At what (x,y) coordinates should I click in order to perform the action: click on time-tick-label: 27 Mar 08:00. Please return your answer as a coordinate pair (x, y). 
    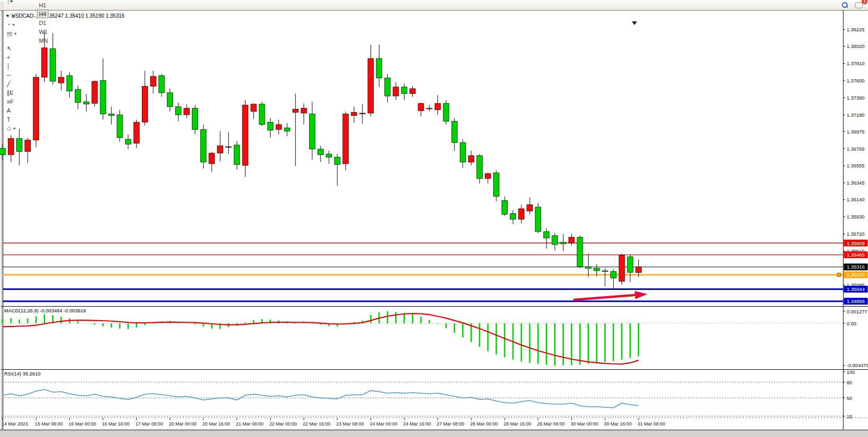
    Looking at the image, I should click on (450, 424).